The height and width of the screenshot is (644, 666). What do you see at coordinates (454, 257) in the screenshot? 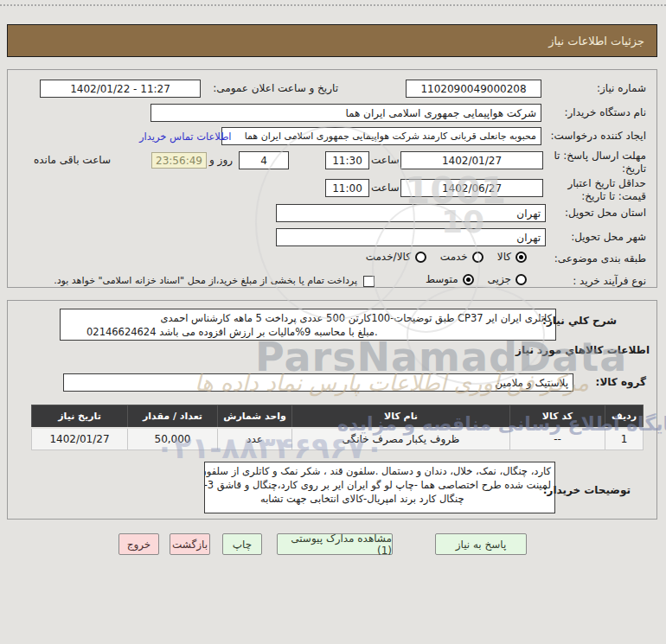
I see `radio-service-label: خدمت` at bounding box center [454, 257].